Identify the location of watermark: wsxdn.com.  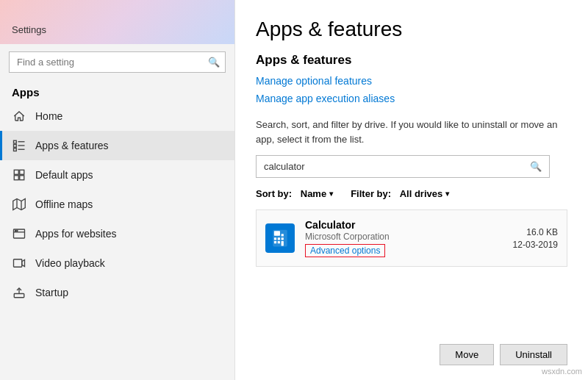
(562, 371).